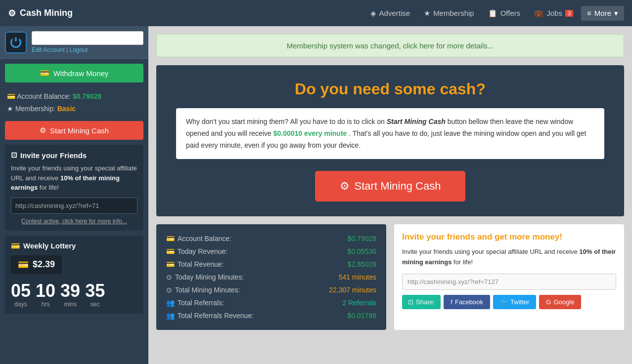 This screenshot has height=364, width=632. I want to click on mining-card-description: Why don't you start mining them? All you…, so click(390, 133).